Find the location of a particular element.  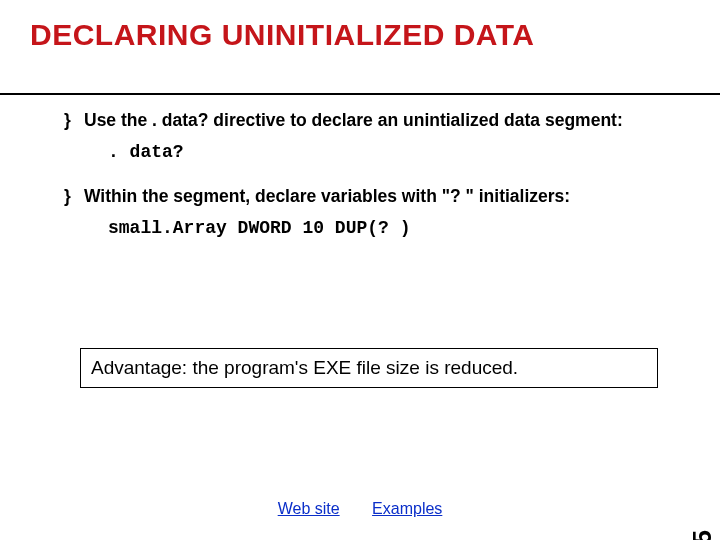

advantage-box: Advantage: the program's EXE file size i… is located at coordinates (369, 368).